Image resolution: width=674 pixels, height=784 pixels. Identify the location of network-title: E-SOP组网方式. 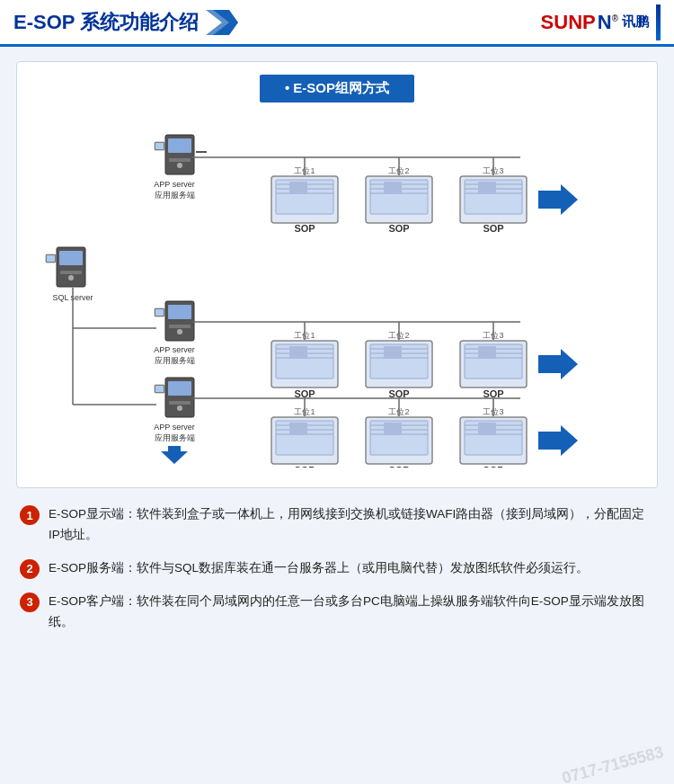
(337, 88).